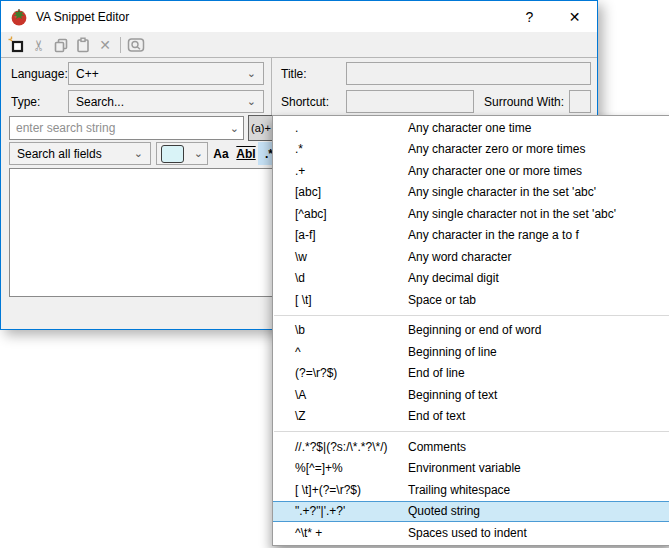 This screenshot has width=669, height=548. What do you see at coordinates (538, 235) in the screenshot?
I see `menu-item-description: Any character in the range a to f` at bounding box center [538, 235].